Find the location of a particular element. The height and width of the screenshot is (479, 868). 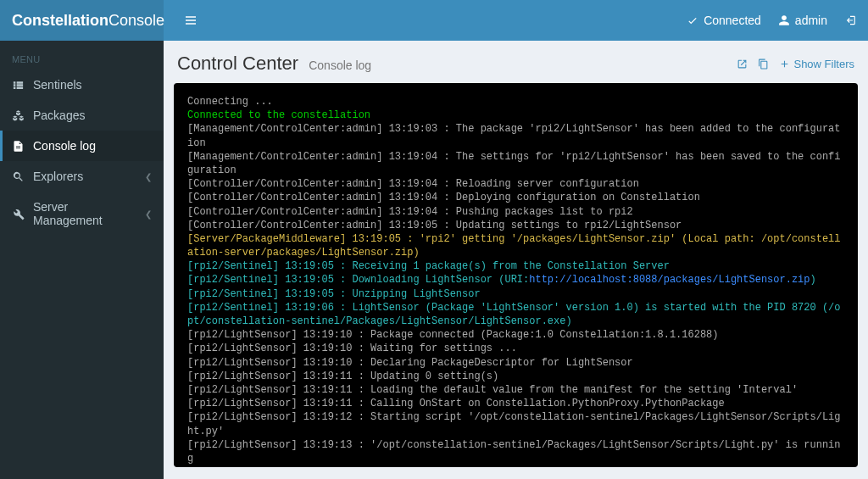

check-icon is located at coordinates (693, 20).